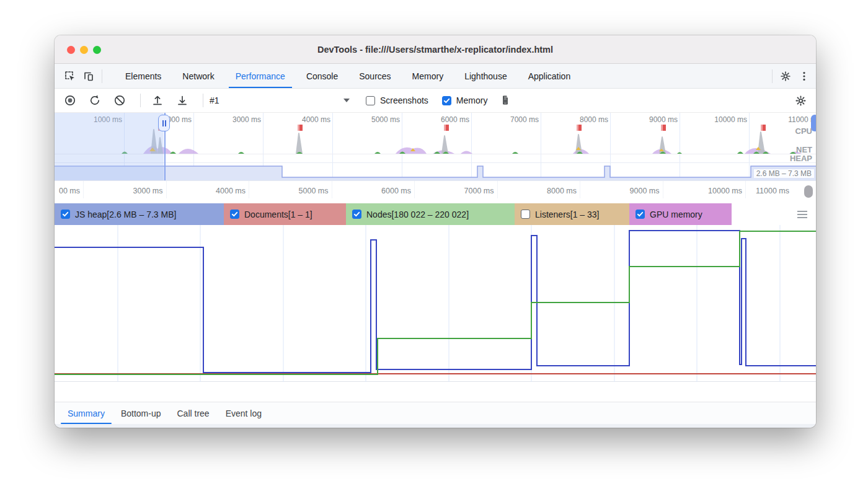 The width and height of the screenshot is (868, 499). I want to click on load-profile-icon, so click(157, 100).